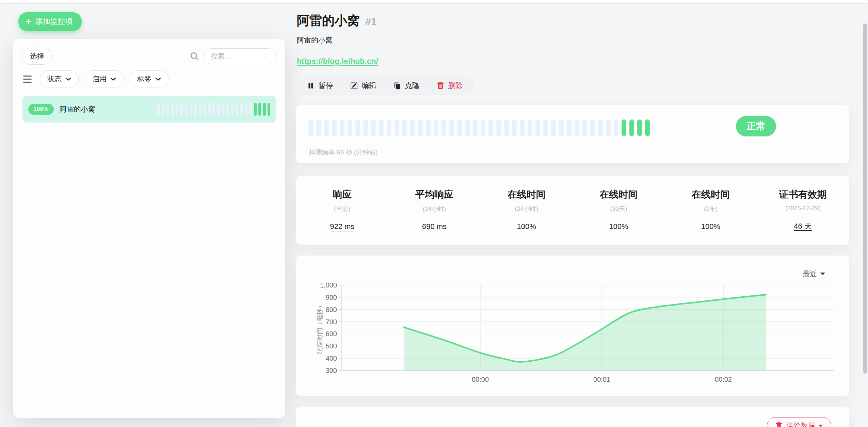 This screenshot has height=427, width=868. Describe the element at coordinates (406, 86) in the screenshot. I see `clone-button: 克隆` at that location.